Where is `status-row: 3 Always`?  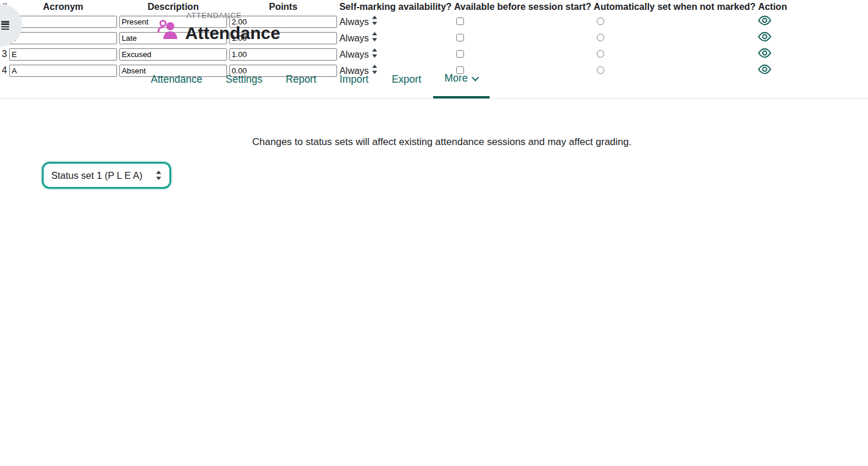
status-row: 3 Always is located at coordinates (395, 54).